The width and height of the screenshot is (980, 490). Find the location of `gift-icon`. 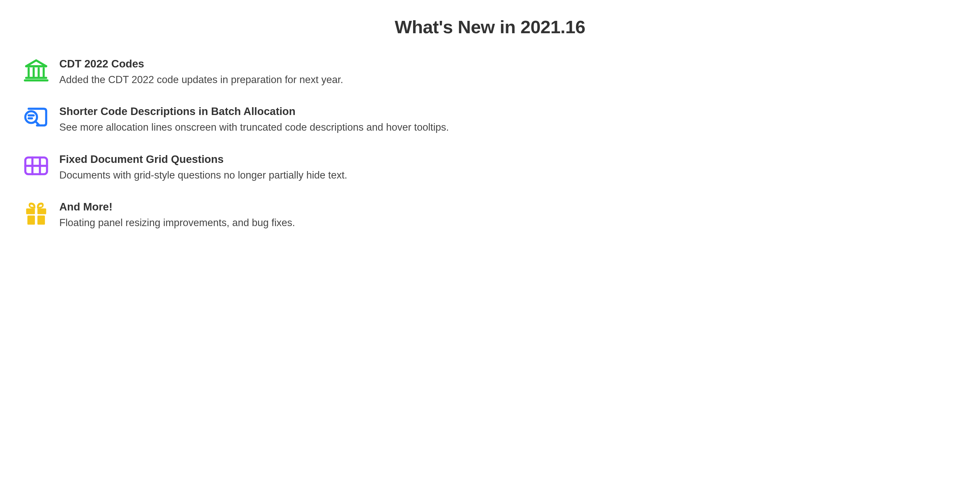

gift-icon is located at coordinates (36, 213).